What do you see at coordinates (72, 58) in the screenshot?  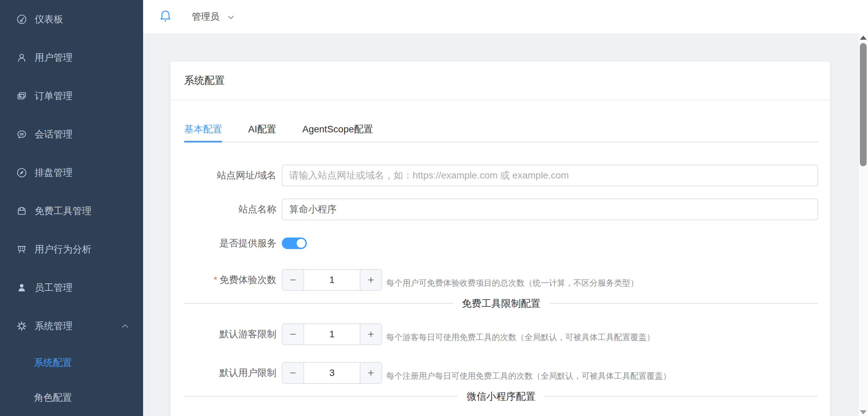 I see `sidebar-item-users: 用户管理` at bounding box center [72, 58].